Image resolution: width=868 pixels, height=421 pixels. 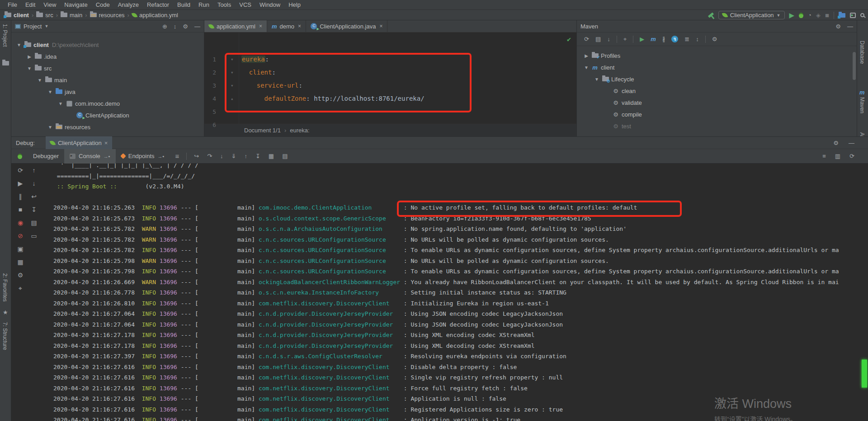 What do you see at coordinates (108, 68) in the screenshot?
I see `tree-row-src: ▼src` at bounding box center [108, 68].